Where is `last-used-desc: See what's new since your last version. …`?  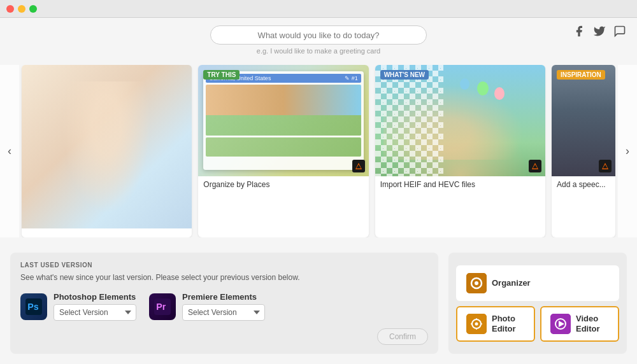 last-used-desc: See what's new since your last version. … is located at coordinates (224, 277).